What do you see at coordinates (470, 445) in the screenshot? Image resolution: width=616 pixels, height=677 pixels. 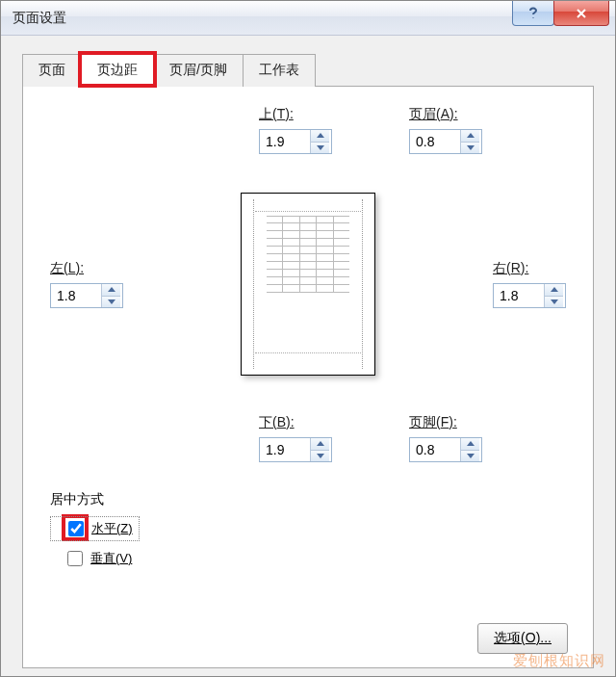 I see `footer-margin-up` at bounding box center [470, 445].